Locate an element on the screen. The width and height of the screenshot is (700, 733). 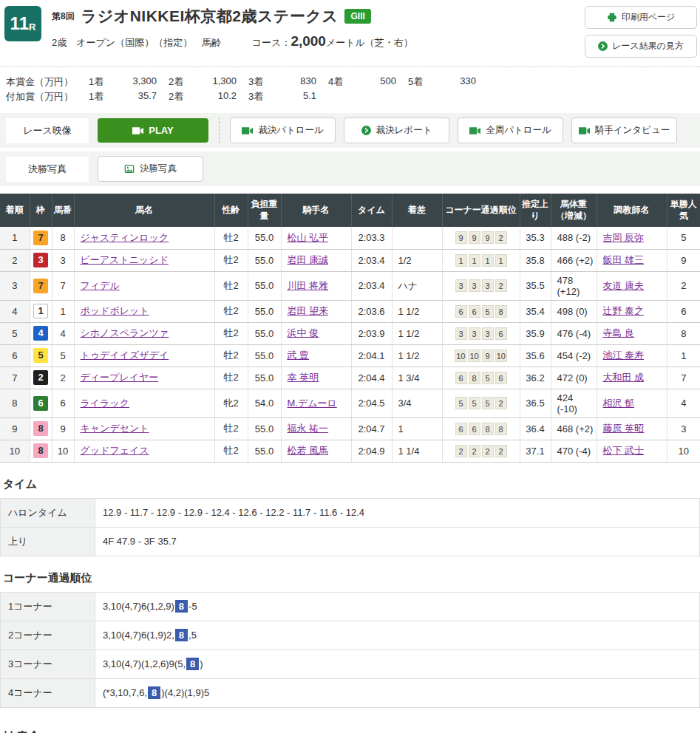
media-button: 全周パトロール is located at coordinates (510, 130).